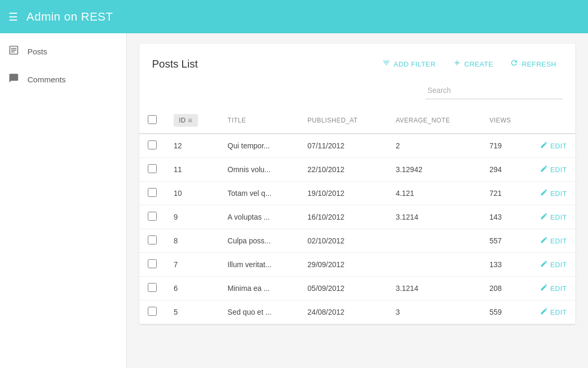 This screenshot has height=368, width=588. I want to click on row-id: 5, so click(192, 313).